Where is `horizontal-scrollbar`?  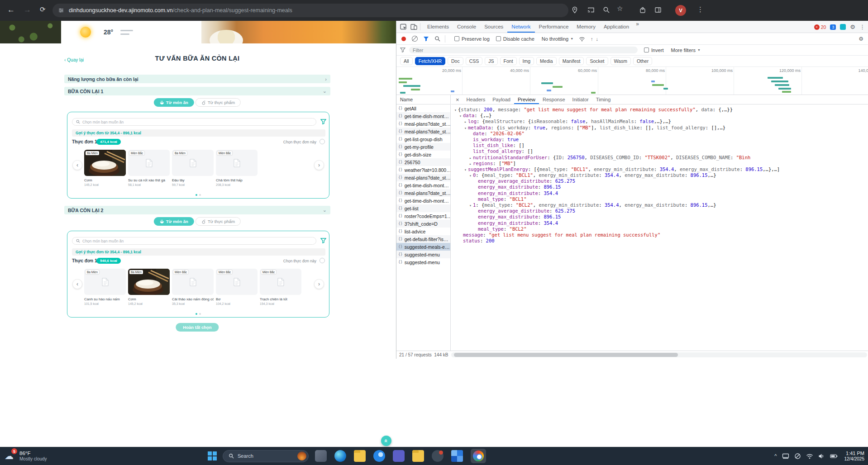 horizontal-scrollbar is located at coordinates (659, 355).